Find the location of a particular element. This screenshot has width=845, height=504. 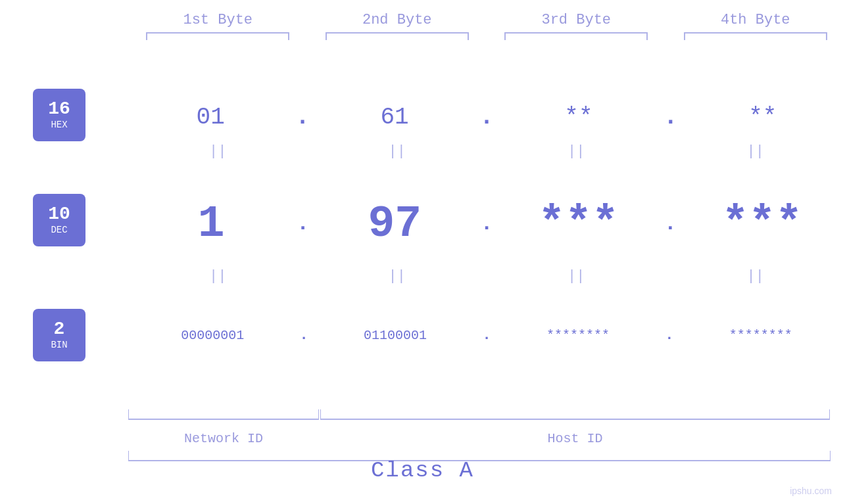

eq-dec-bin-3: || is located at coordinates (576, 276).